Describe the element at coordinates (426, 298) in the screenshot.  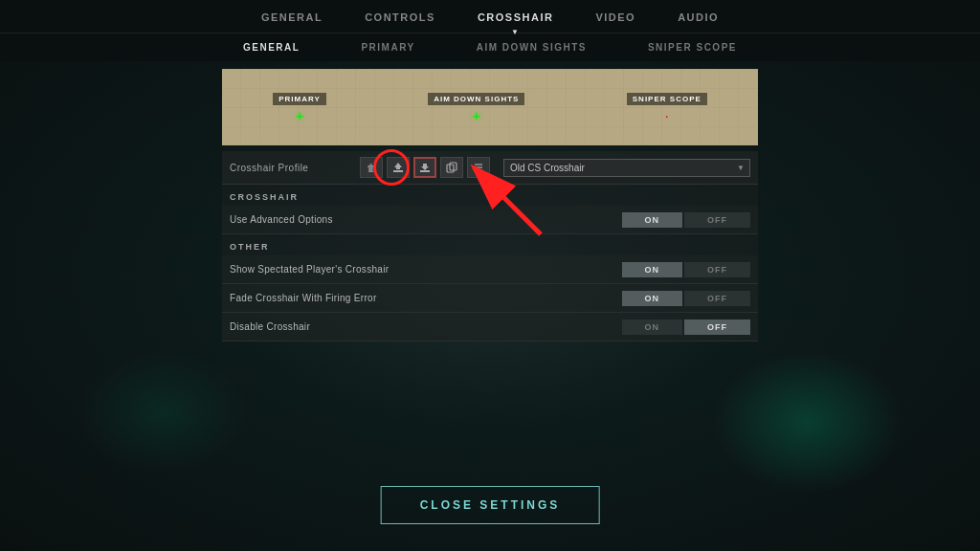
I see `fade-crosshair-label: Fade Crosshair With Firing Error` at that location.